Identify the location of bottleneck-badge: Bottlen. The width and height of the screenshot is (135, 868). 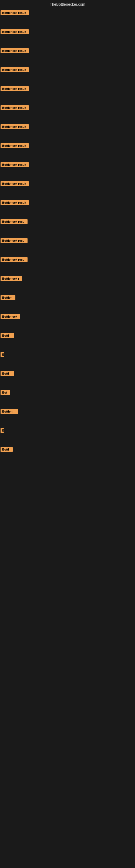
(9, 411).